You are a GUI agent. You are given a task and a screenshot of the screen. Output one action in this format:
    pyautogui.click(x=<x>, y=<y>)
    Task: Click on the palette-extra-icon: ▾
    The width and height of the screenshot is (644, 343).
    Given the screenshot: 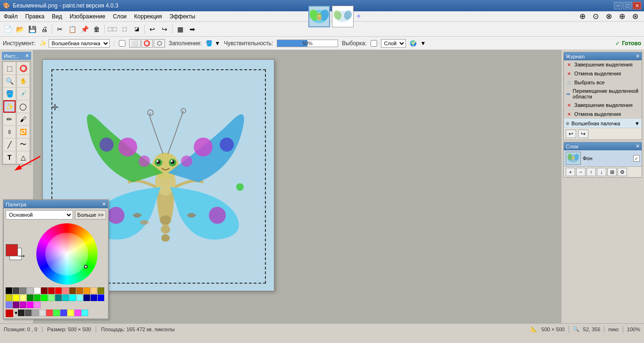 What is the action you would take?
    pyautogui.click(x=16, y=313)
    